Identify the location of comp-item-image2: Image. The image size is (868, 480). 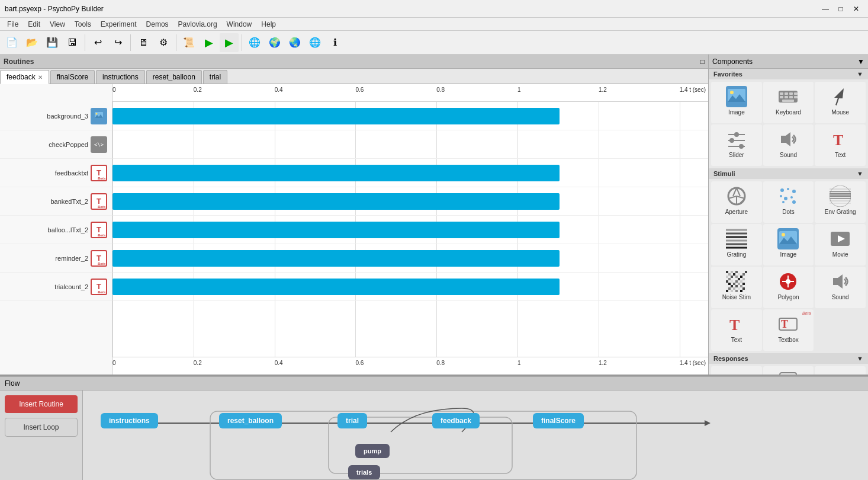
(789, 245).